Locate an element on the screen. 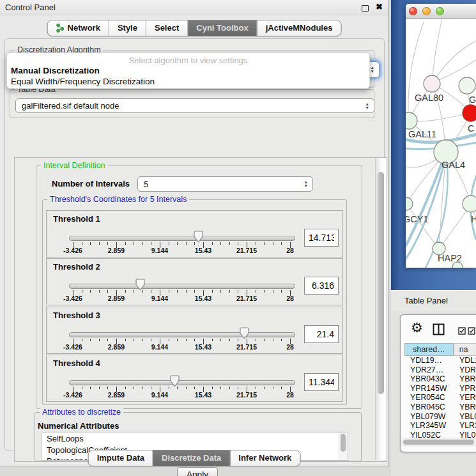 The width and height of the screenshot is (476, 476). tab-label: Network is located at coordinates (84, 28).